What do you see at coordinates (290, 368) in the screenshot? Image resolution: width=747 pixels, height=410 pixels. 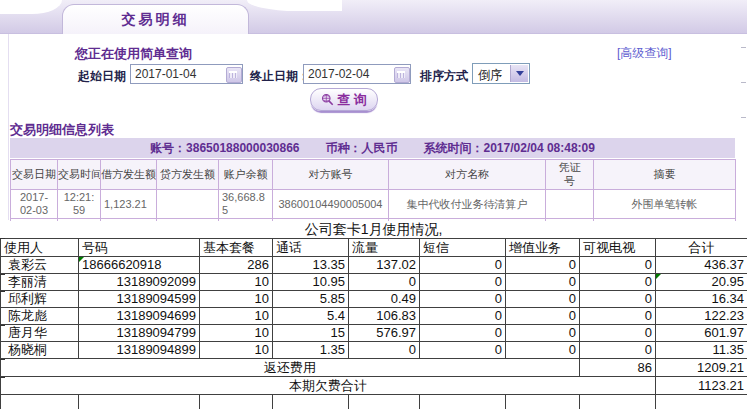 I see `refund-label-cell: 返还费用` at bounding box center [290, 368].